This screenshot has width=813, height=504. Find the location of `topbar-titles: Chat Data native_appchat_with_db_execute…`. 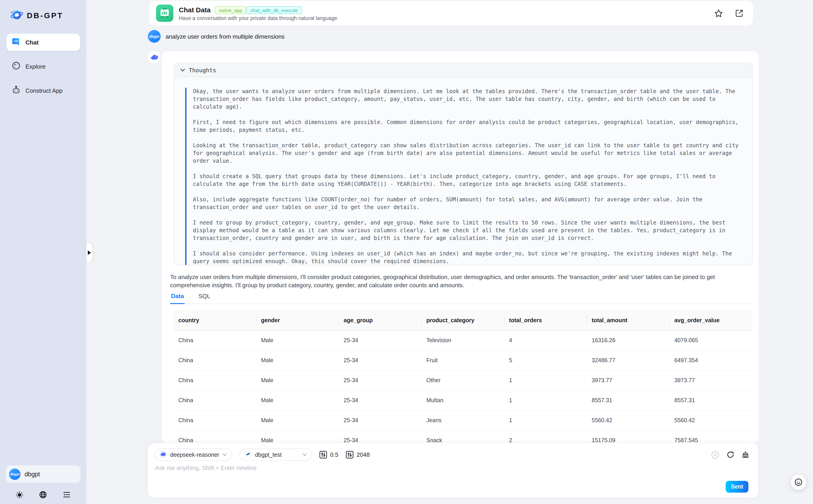

topbar-titles: Chat Data native_appchat_with_db_execute… is located at coordinates (258, 13).